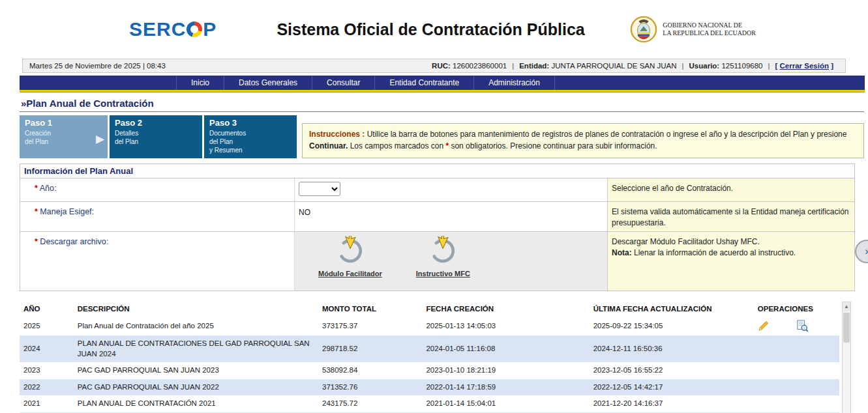 The height and width of the screenshot is (413, 868). I want to click on chevron-right-icon: ›, so click(866, 251).